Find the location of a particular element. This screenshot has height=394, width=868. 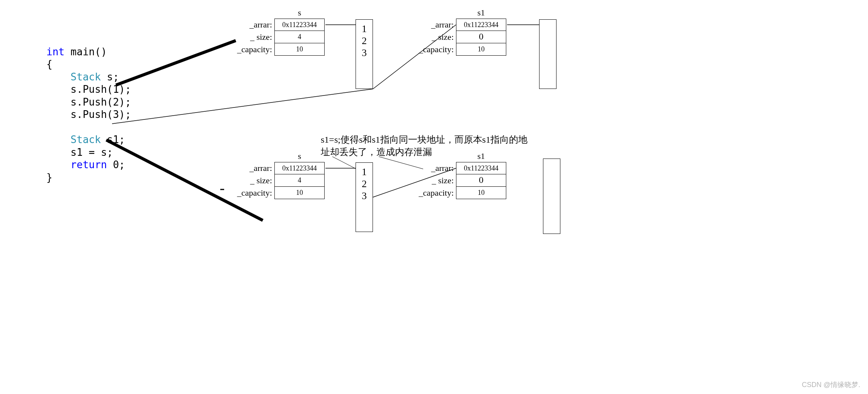

struct-title: s1 is located at coordinates (481, 13).